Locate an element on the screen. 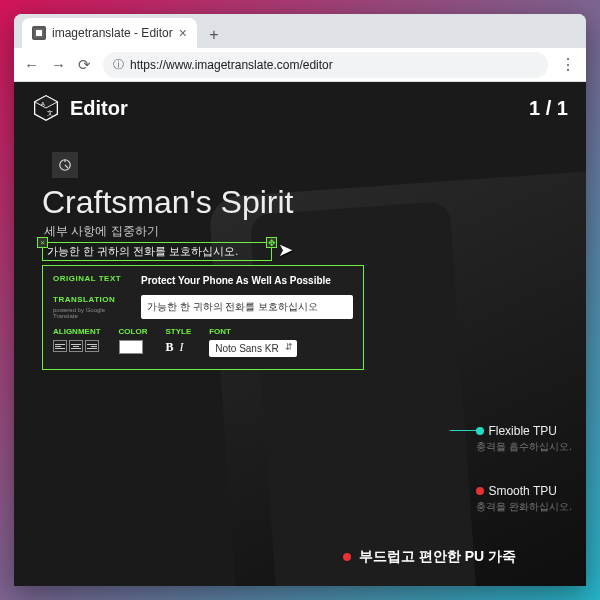 This screenshot has width=600, height=600. url-input: ⓘ https://www.imagetranslate.com/editor is located at coordinates (326, 65).